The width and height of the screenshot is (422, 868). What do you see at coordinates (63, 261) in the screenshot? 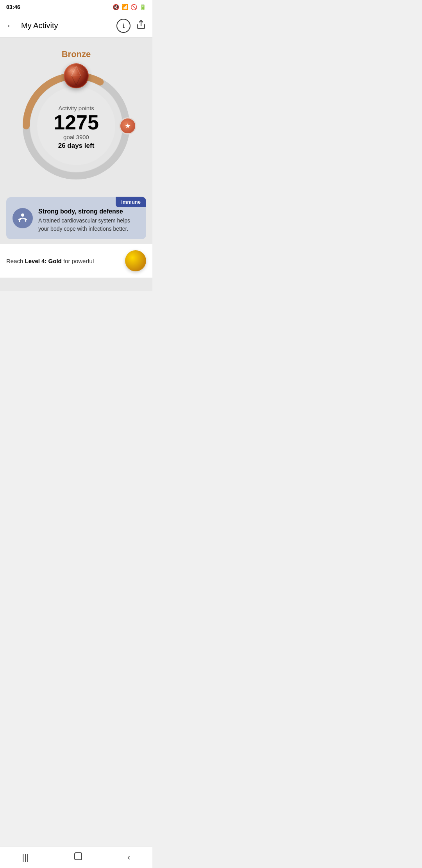
I see `next-level-text: Reach Level 4: Gold for powerful` at bounding box center [63, 261].